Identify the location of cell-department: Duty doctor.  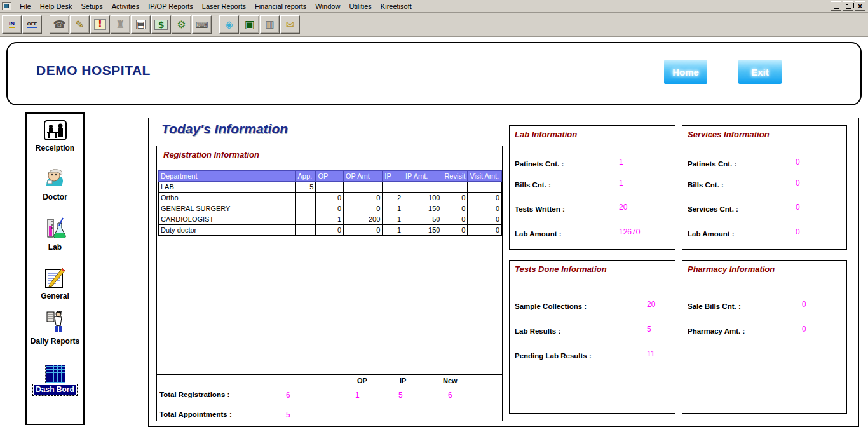
(227, 230).